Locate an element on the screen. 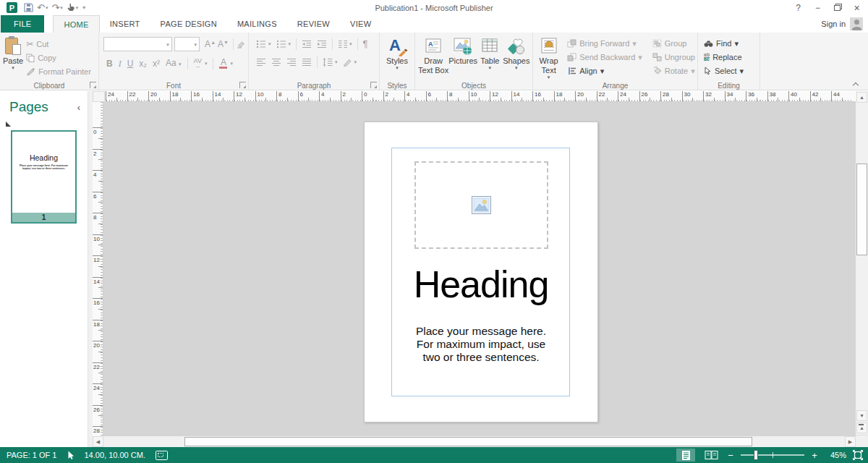  clear-formatting-button is located at coordinates (241, 45).